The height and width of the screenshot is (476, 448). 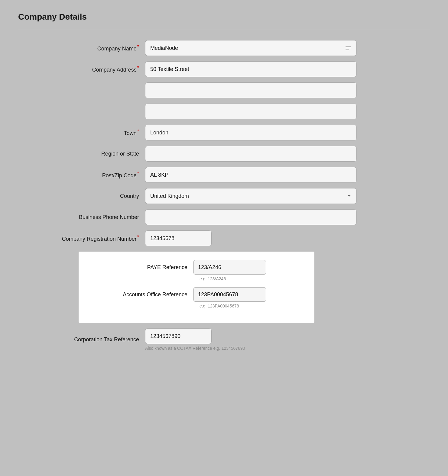 I want to click on divider, so click(x=224, y=29).